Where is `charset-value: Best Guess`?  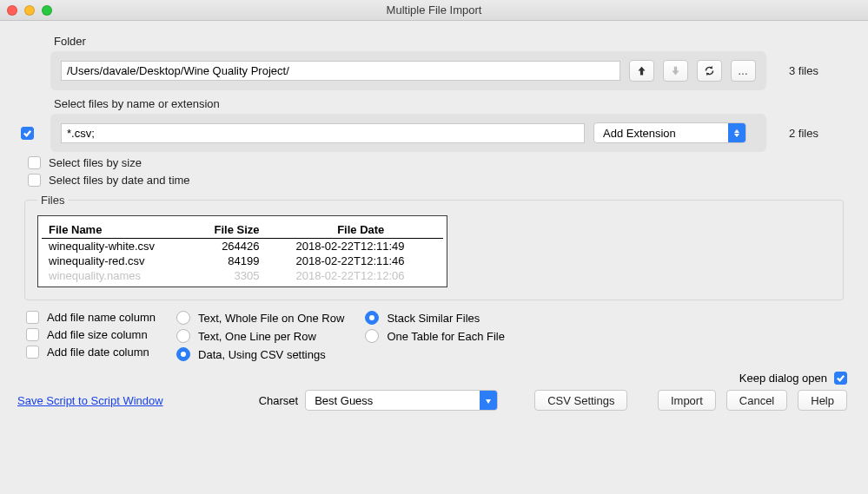
charset-value: Best Guess is located at coordinates (393, 401).